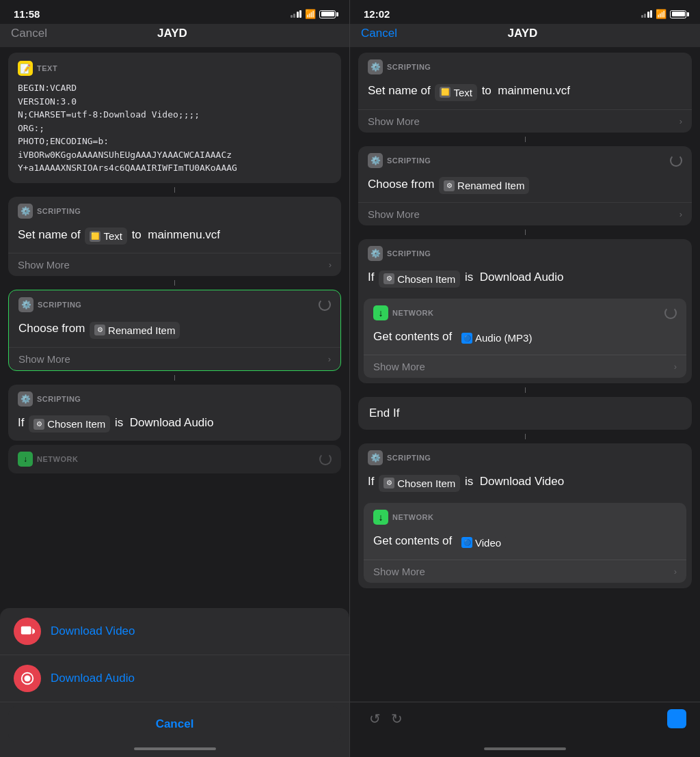  Describe the element at coordinates (175, 459) in the screenshot. I see `network-partial-card: ↓ NETWORK` at that location.